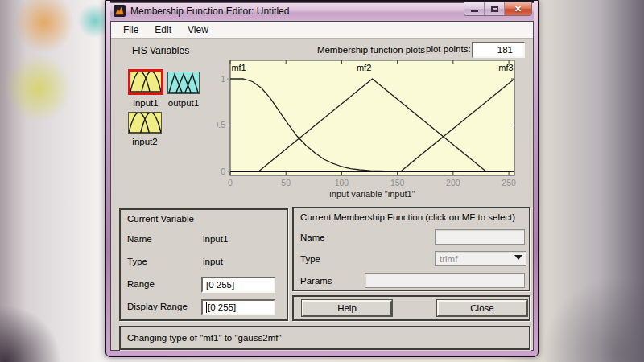 This screenshot has width=644, height=362. I want to click on text-caret, so click(206, 307).